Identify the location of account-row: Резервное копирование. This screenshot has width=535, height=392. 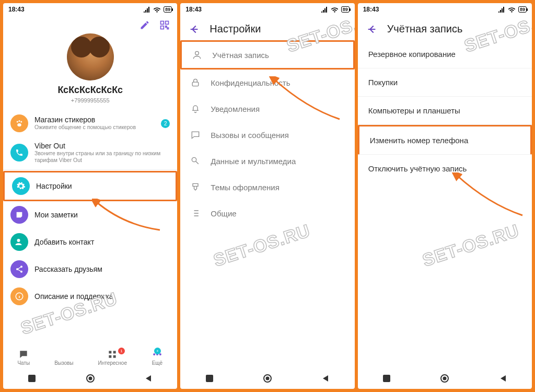
(445, 54).